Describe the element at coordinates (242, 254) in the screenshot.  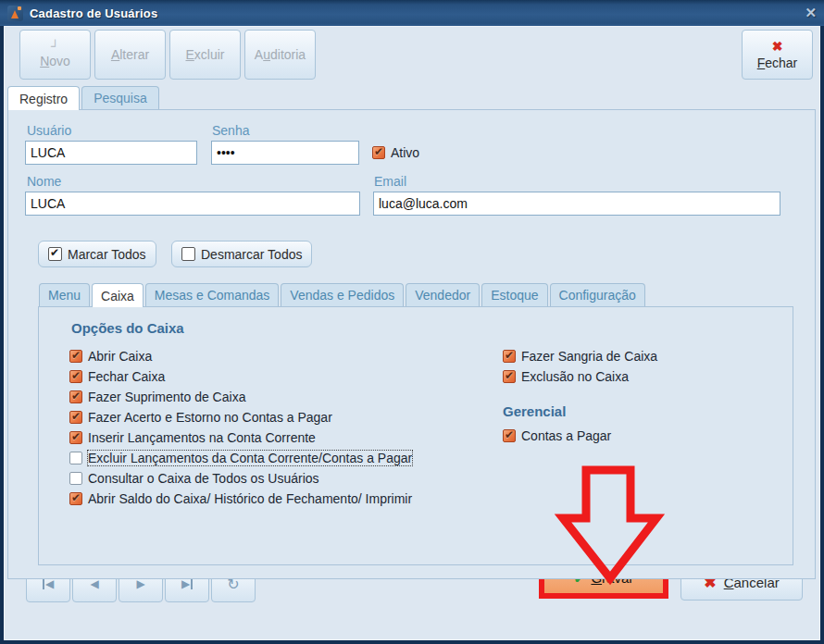
I see `desmarcar-todos-button: Desmarcar Todos` at that location.